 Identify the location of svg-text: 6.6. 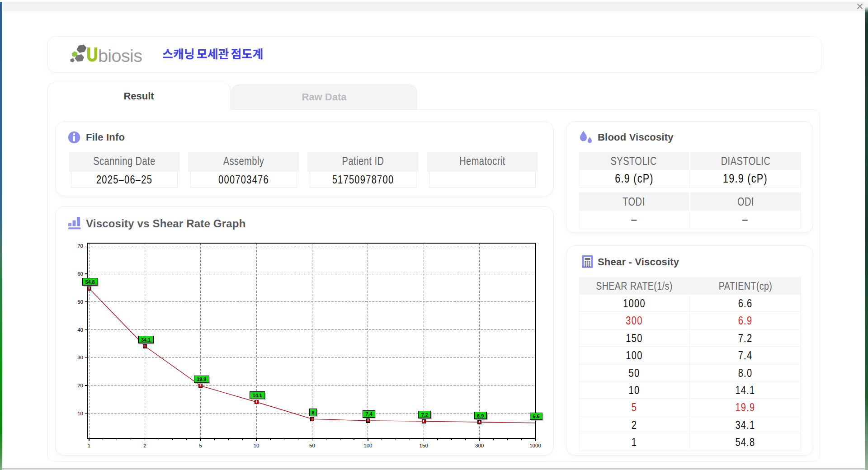
(536, 416).